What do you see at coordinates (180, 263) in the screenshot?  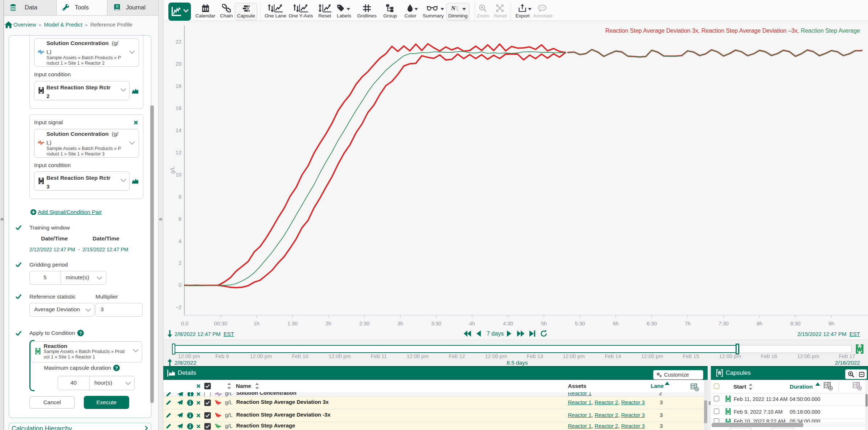 I see `svg-text: 2` at bounding box center [180, 263].